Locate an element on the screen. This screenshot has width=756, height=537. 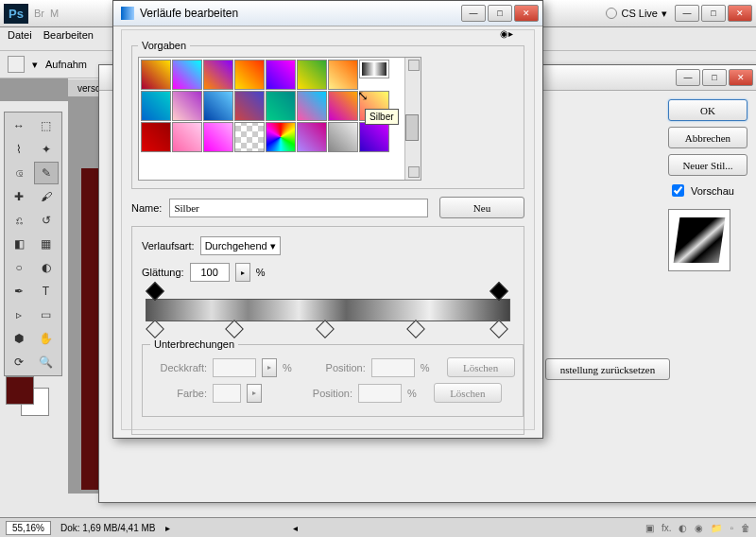
zoom-field: 55,16% is located at coordinates (28, 528).